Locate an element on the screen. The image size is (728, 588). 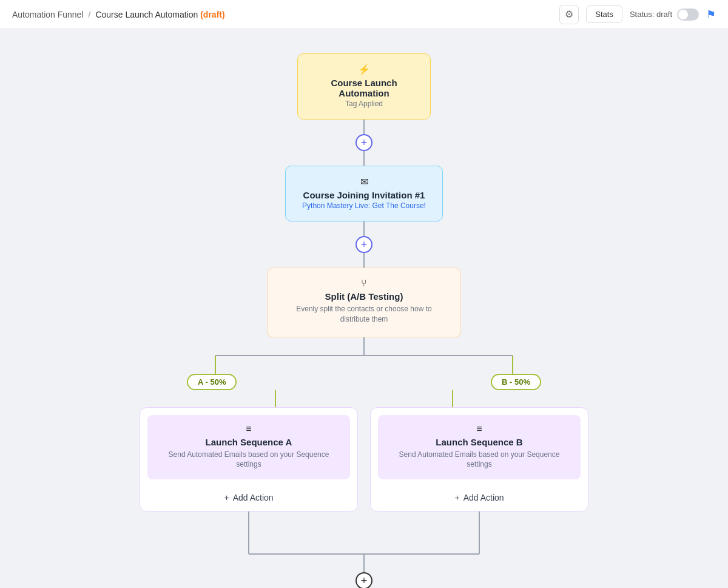
branch-b-connector is located at coordinates (453, 399).